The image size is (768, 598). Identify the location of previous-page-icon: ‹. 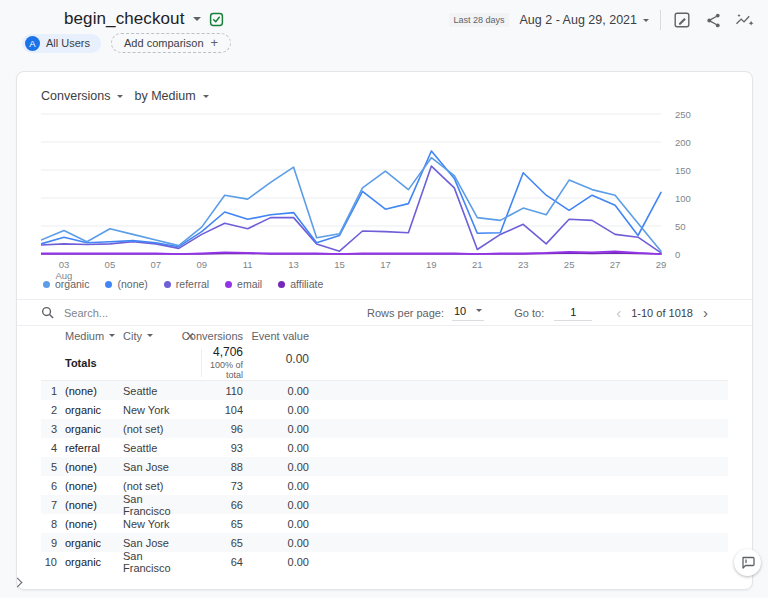
(618, 313).